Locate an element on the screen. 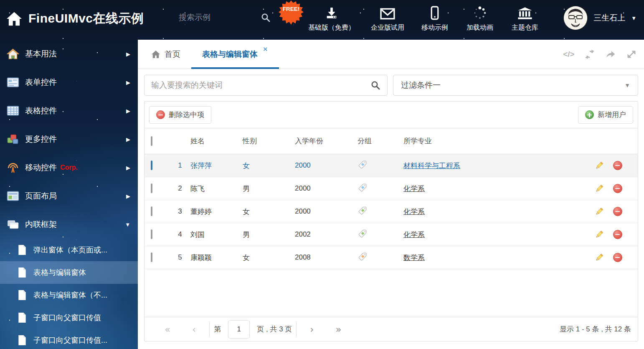 Image resolution: width=644 pixels, height=349 pixels. file-icon is located at coordinates (22, 273).